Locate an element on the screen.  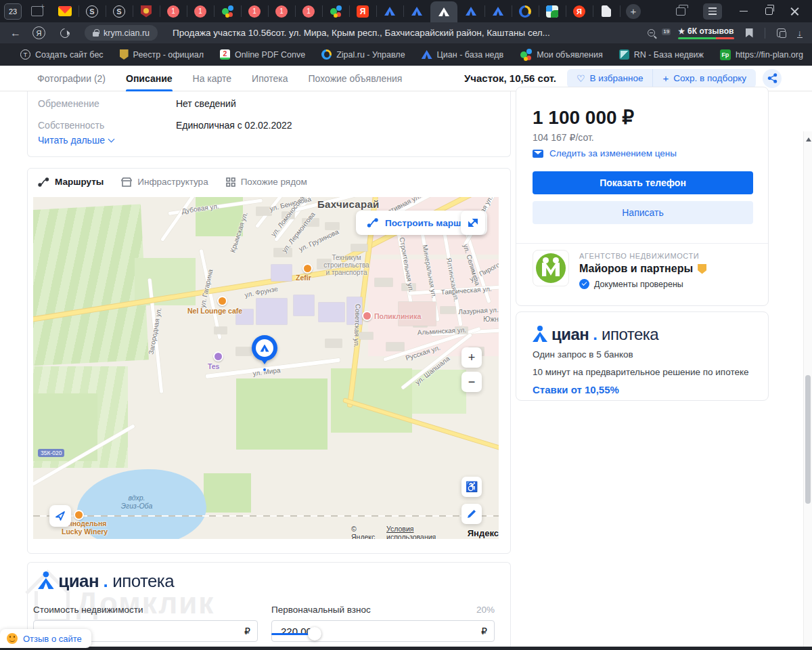
show-phone-button: Показать телефон is located at coordinates (643, 183).